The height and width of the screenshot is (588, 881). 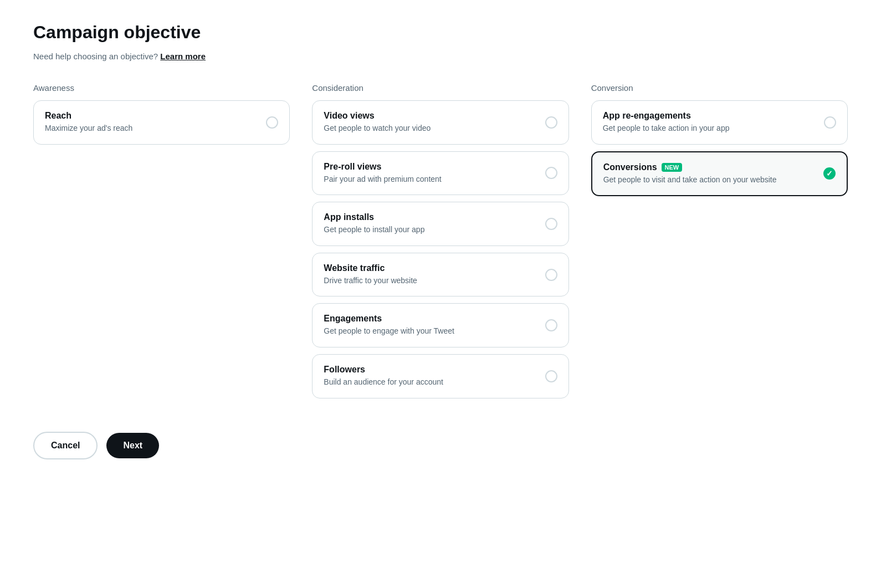 I want to click on card-desc-app-installs: Get people to install your app, so click(x=430, y=230).